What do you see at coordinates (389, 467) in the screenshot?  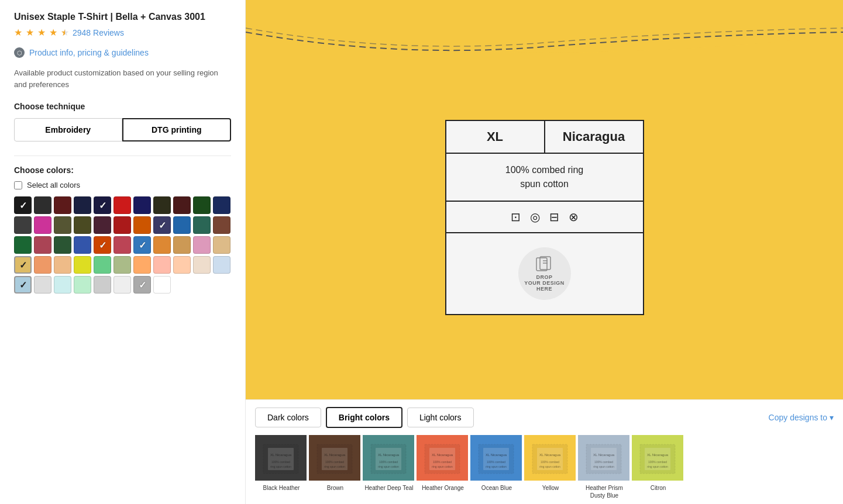 I see `preview-thumb-2: XL Nicaragua 100% combed ring spun cotto…` at bounding box center [389, 467].